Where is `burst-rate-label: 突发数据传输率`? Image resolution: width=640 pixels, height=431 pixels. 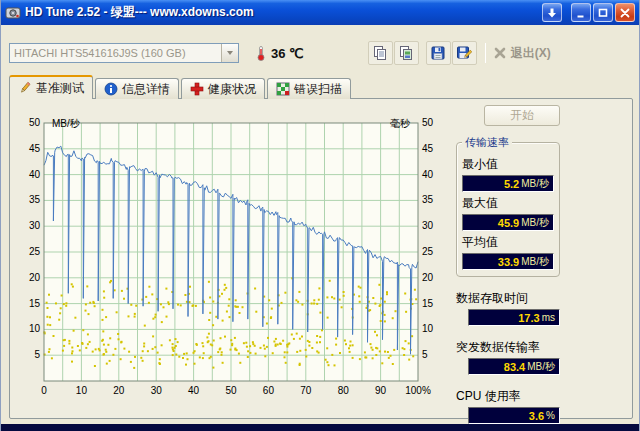
burst-rate-label: 突发数据传输率 is located at coordinates (508, 348).